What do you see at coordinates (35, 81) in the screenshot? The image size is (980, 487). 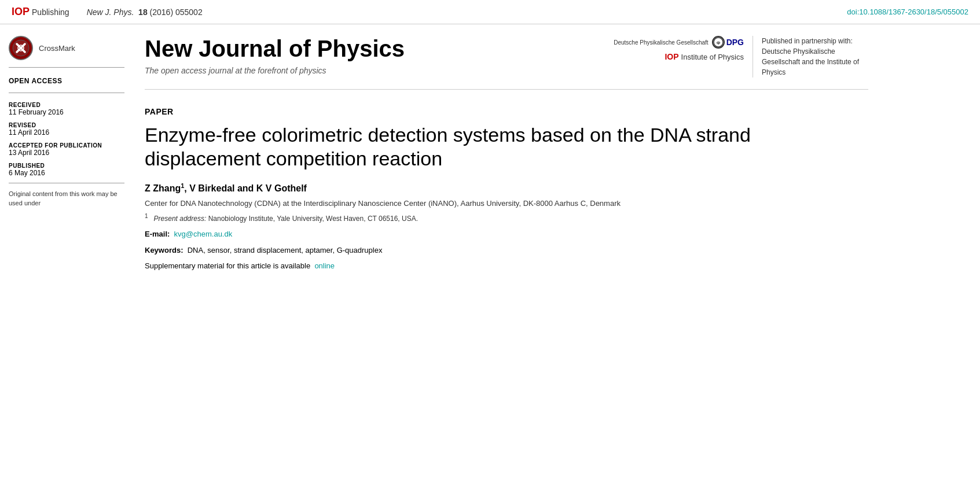 I see `open-access-title: OPEN ACCESS` at bounding box center [35, 81].